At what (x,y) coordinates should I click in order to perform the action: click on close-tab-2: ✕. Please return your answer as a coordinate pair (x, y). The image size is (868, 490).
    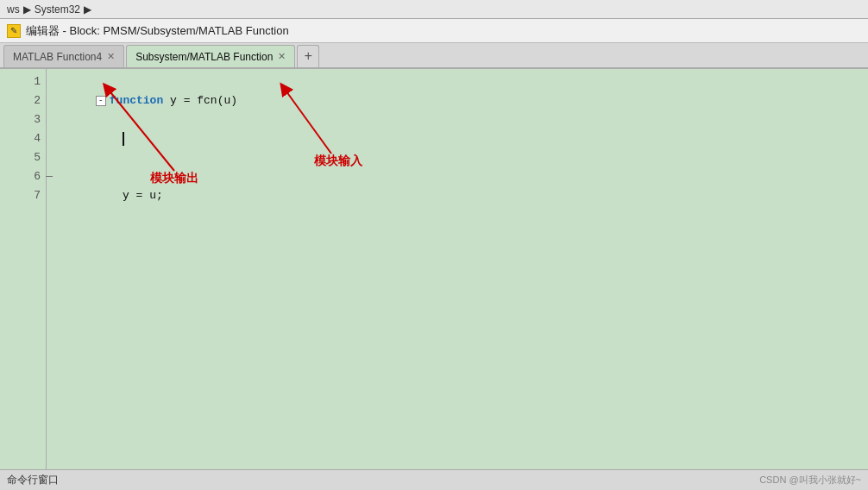
    Looking at the image, I should click on (281, 57).